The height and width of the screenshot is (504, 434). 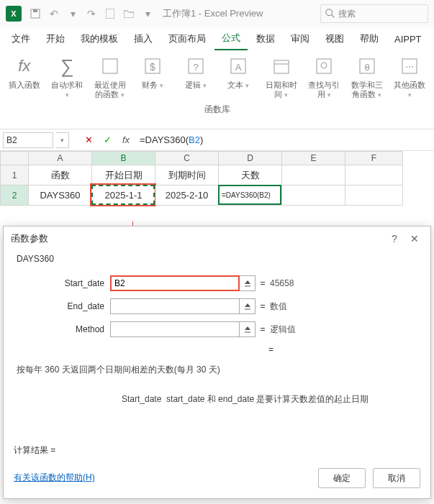 I want to click on tab-视图: 视图, so click(x=335, y=39).